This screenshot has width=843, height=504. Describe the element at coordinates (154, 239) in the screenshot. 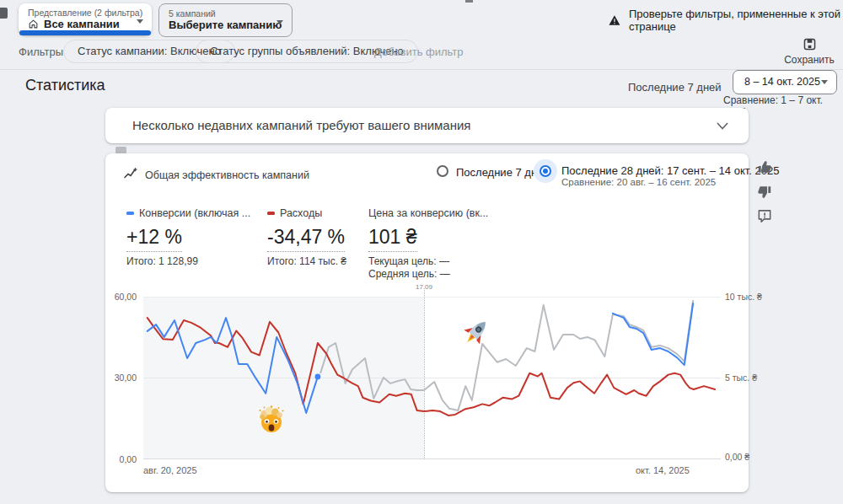

I see `metric-conversions-value: +12 %` at that location.